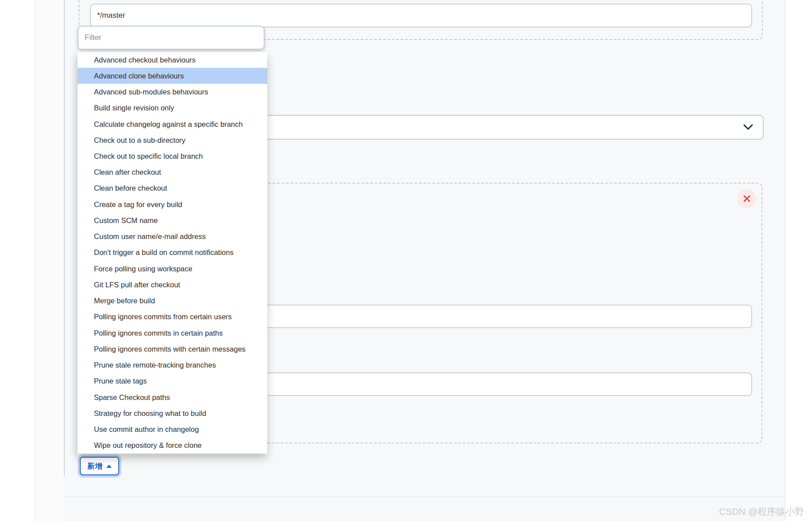 The width and height of the screenshot is (812, 521). Describe the element at coordinates (172, 76) in the screenshot. I see `menu-item: Advanced clone behaviours` at that location.